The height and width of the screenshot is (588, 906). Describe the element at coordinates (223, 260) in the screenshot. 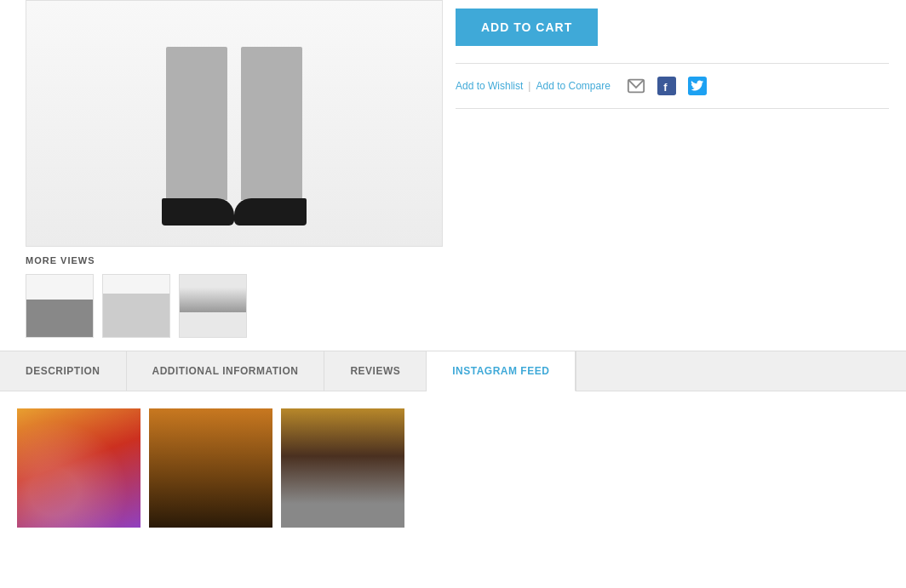

I see `more-views-label: MORE VIEWS` at that location.